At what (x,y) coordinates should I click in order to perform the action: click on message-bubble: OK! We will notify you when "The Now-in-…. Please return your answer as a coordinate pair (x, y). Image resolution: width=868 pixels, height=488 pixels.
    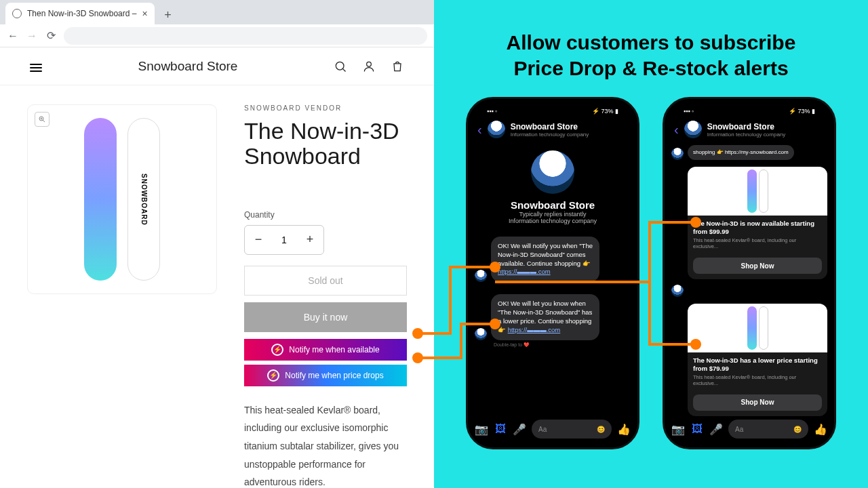
    Looking at the image, I should click on (545, 259).